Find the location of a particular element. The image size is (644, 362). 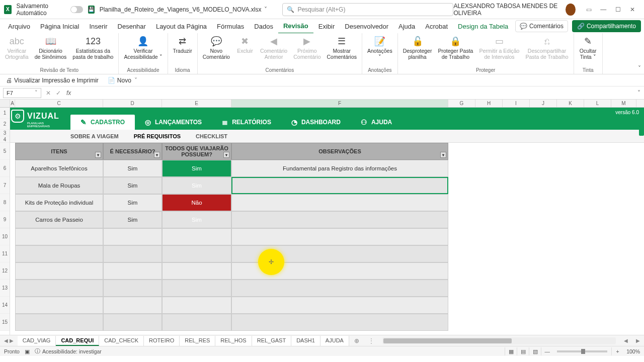

ribbon-tab-inserir: Inserir is located at coordinates (98, 26).